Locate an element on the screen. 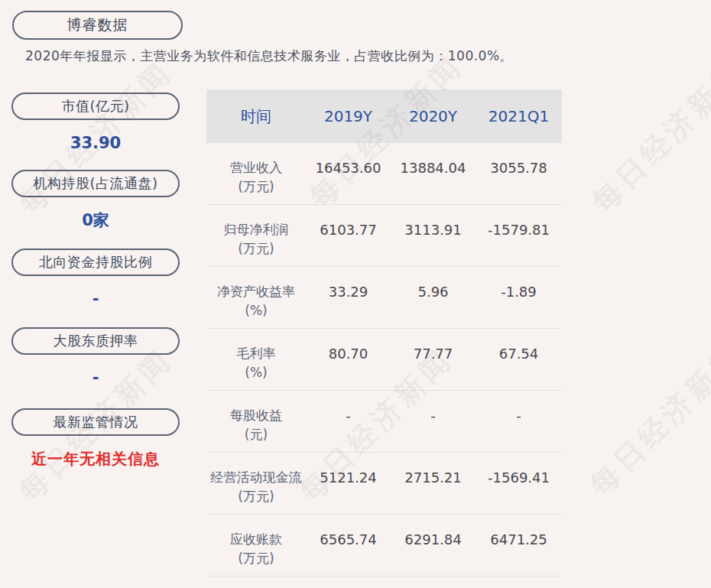 Image resolution: width=711 pixels, height=588 pixels. metric-label-pill: 大股东质押率 is located at coordinates (96, 341).